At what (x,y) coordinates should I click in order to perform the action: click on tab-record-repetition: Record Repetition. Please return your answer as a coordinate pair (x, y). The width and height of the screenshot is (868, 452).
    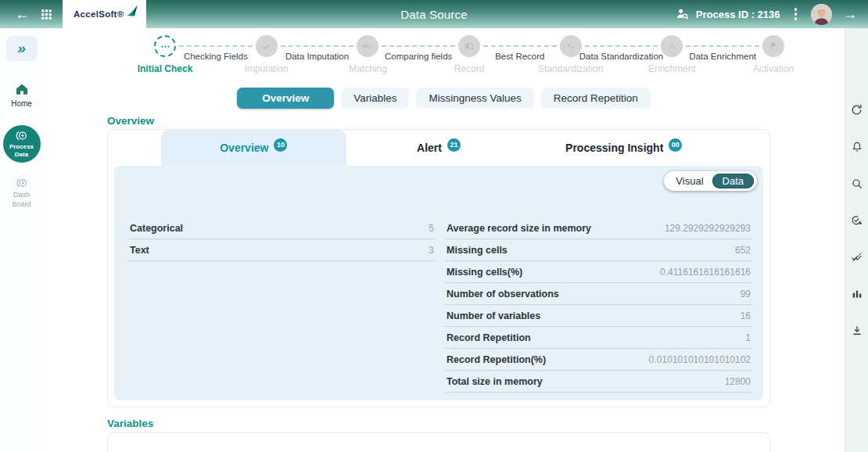
    Looking at the image, I should click on (596, 99).